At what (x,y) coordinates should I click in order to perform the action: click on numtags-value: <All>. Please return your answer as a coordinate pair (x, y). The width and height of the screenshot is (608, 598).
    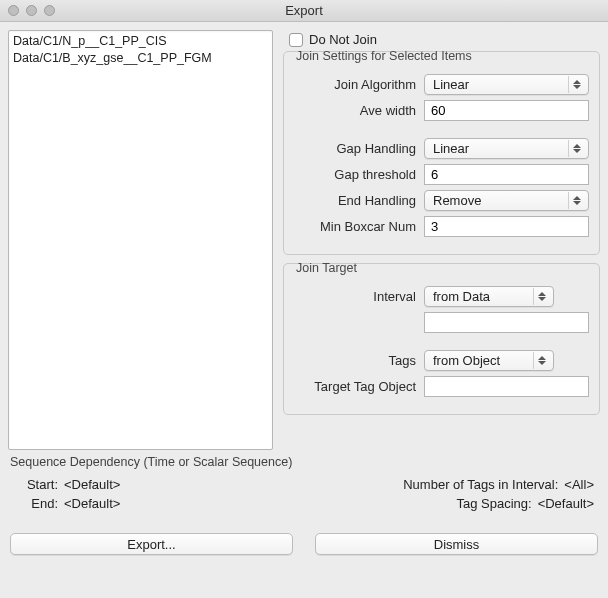
    Looking at the image, I should click on (579, 484).